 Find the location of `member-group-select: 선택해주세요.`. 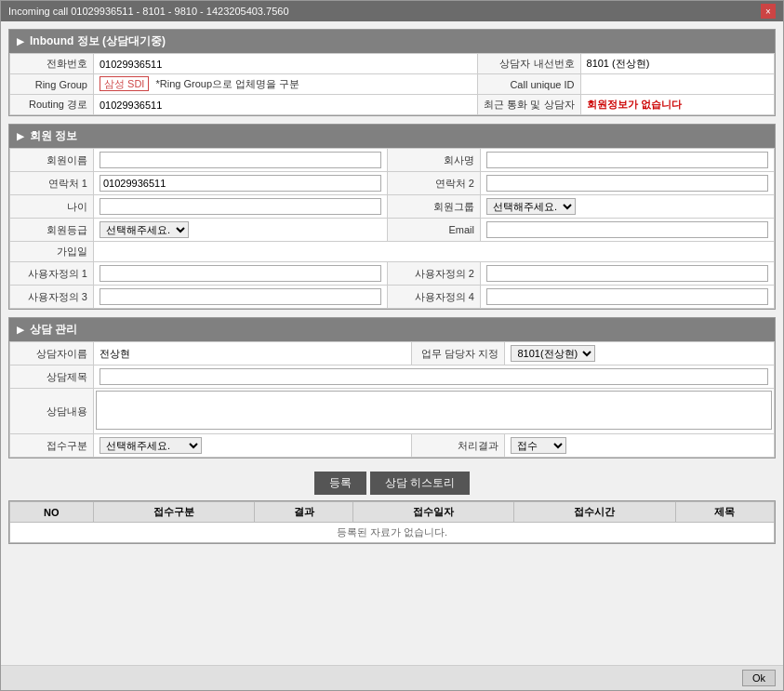

member-group-select: 선택해주세요. is located at coordinates (531, 206).